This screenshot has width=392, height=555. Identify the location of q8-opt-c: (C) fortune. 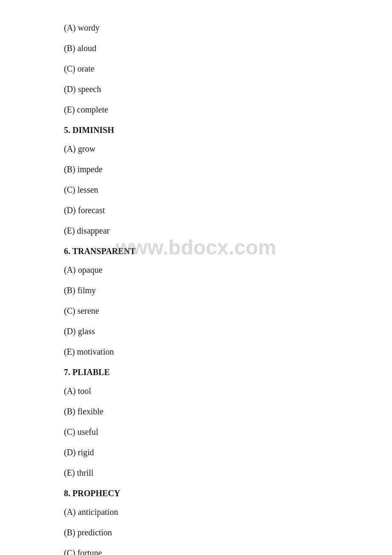
(196, 551).